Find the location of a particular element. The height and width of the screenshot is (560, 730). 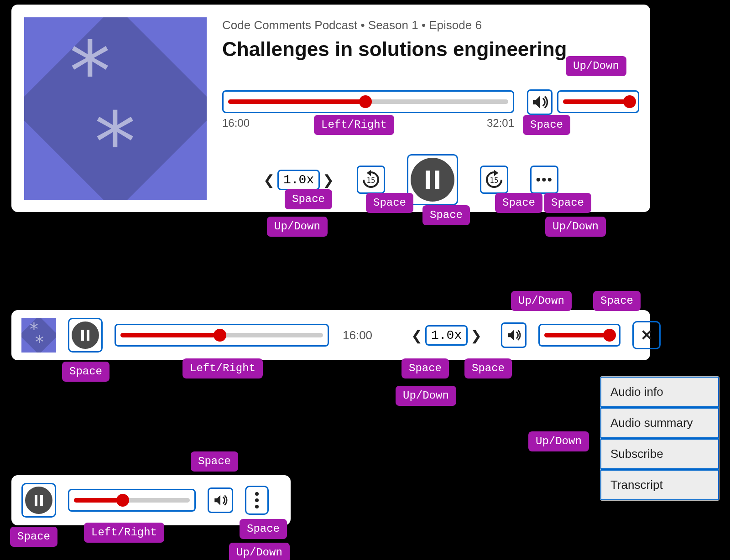

breadcrumb: Code Comments Podcast • Season 1 • Episo… is located at coordinates (430, 26).